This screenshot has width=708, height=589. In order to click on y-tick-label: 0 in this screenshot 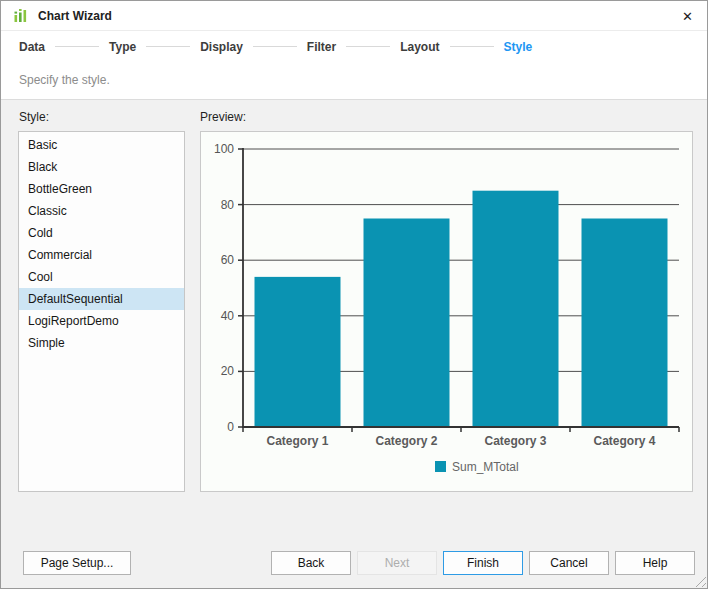, I will do `click(230, 427)`.